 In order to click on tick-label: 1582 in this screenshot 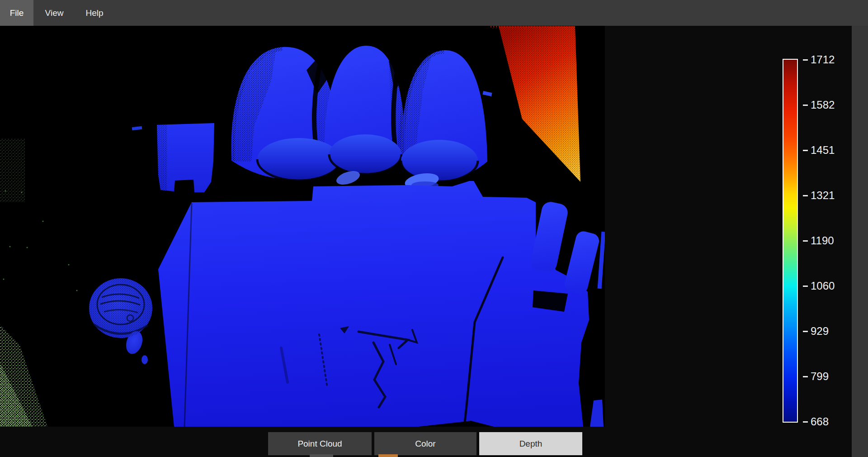, I will do `click(823, 105)`.